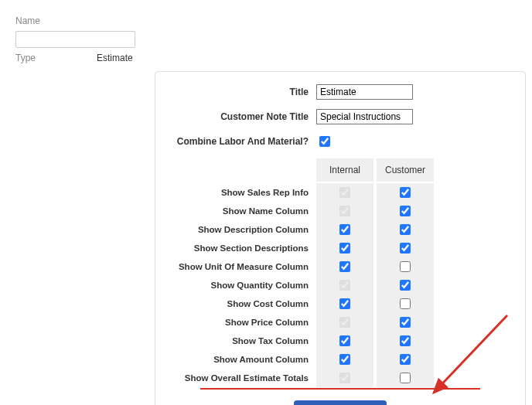 The image size is (532, 405). Describe the element at coordinates (405, 322) in the screenshot. I see `price-customer-checkbox` at that location.